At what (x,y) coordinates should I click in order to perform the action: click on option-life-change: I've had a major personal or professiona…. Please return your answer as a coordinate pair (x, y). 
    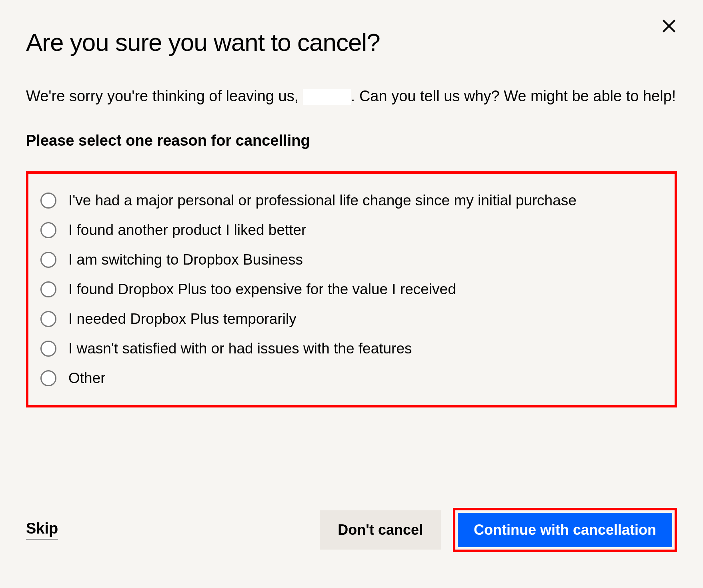
    Looking at the image, I should click on (351, 201).